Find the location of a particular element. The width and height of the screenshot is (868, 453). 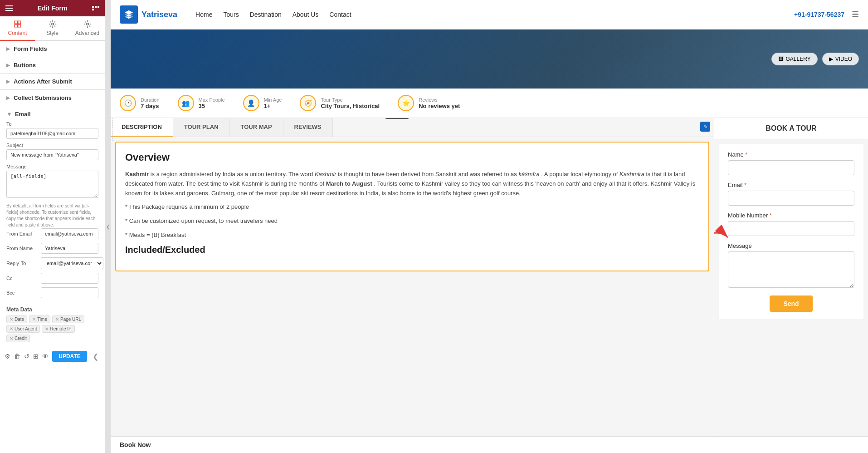

subject-label: Subject is located at coordinates (53, 145).